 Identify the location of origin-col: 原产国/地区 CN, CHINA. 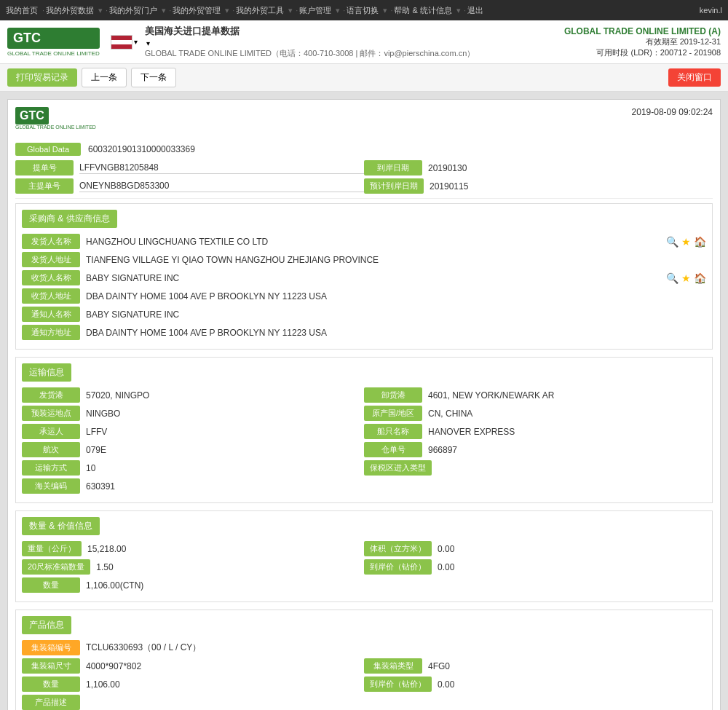
(535, 414).